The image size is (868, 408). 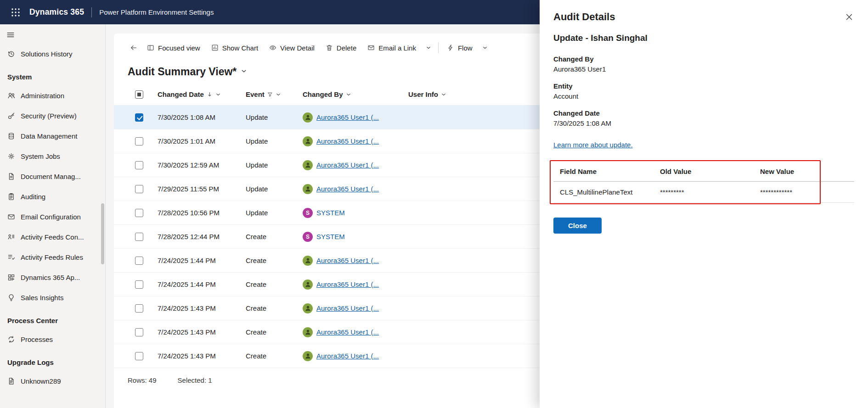 What do you see at coordinates (451, 48) in the screenshot?
I see `flow-icon` at bounding box center [451, 48].